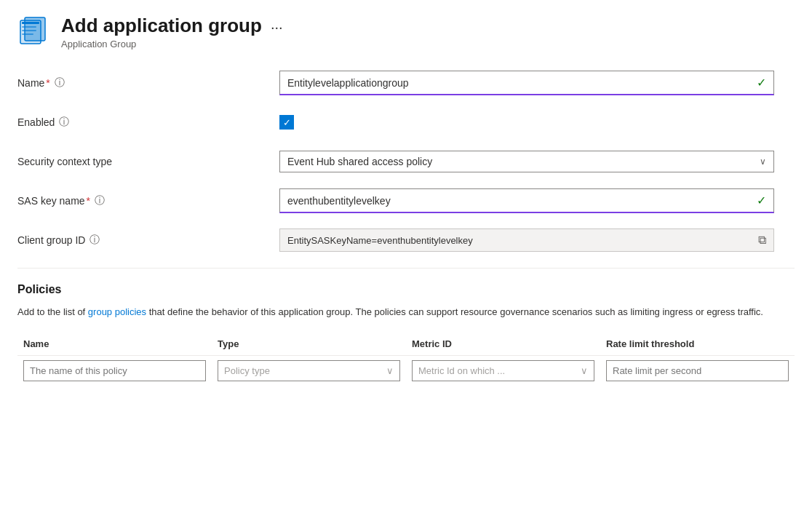 The image size is (812, 513). Describe the element at coordinates (527, 83) in the screenshot. I see `name-input: Entitylevelapplicationgroup ✓` at that location.